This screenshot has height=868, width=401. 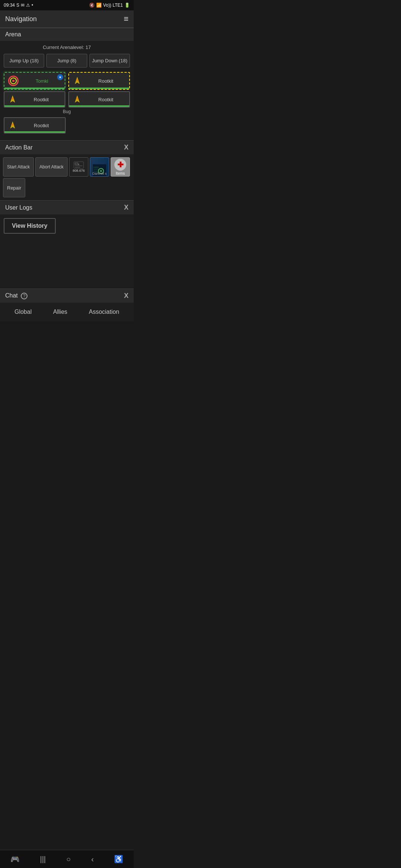 What do you see at coordinates (92, 5) in the screenshot?
I see `mute-icon: 🔇` at bounding box center [92, 5].